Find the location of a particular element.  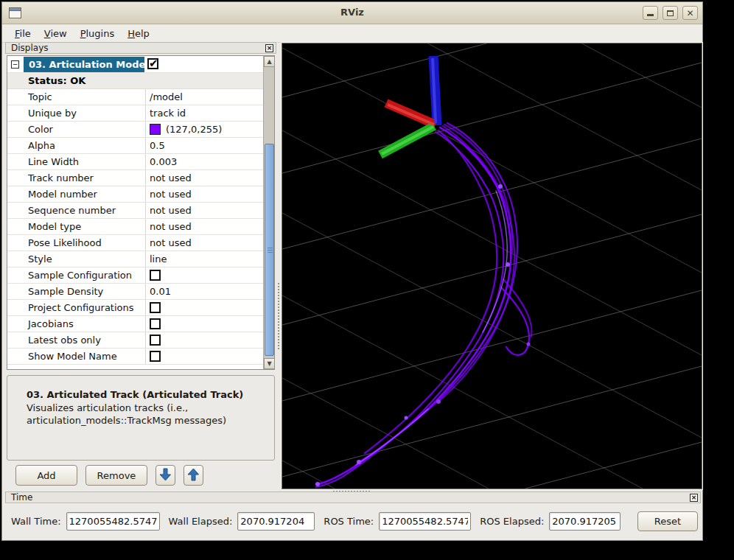

add-button: Add is located at coordinates (46, 475).